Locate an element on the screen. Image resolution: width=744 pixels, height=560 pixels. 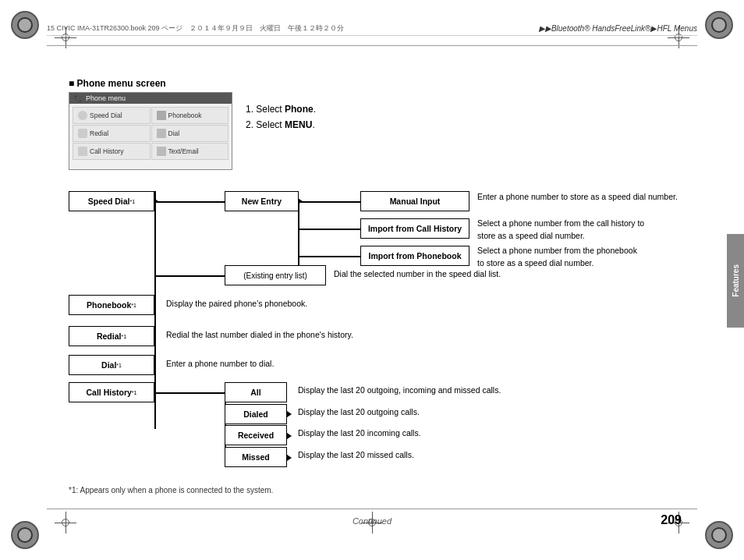
desc-phonebook: Display the paired phone's phonebook. is located at coordinates (303, 304).